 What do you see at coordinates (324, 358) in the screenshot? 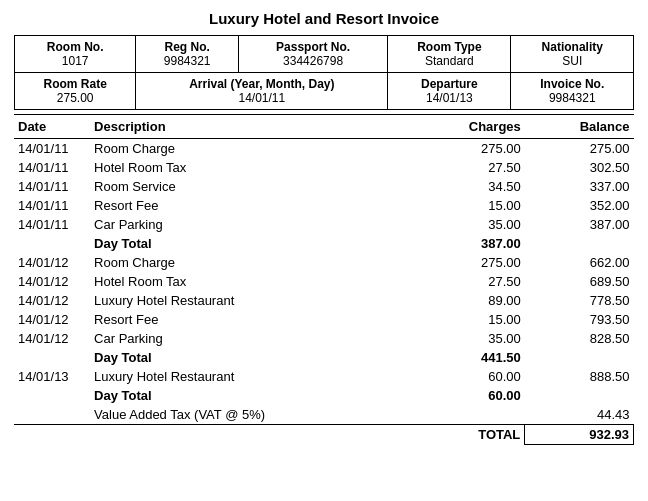
I see `table-row: Day Total 441.50` at bounding box center [324, 358].